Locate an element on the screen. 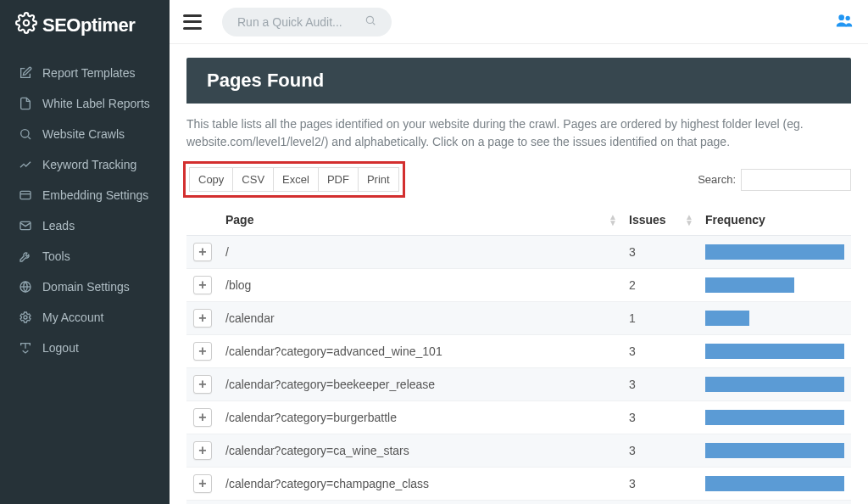  table-toolbar: CopyCSVExcelPDFPrint Search: is located at coordinates (519, 183).